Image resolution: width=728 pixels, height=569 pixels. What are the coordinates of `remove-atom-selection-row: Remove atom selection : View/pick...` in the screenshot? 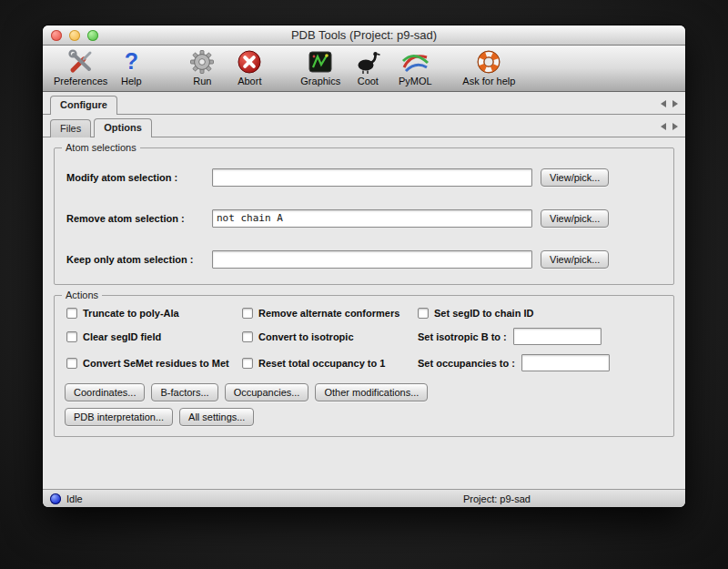 It's located at (364, 218).